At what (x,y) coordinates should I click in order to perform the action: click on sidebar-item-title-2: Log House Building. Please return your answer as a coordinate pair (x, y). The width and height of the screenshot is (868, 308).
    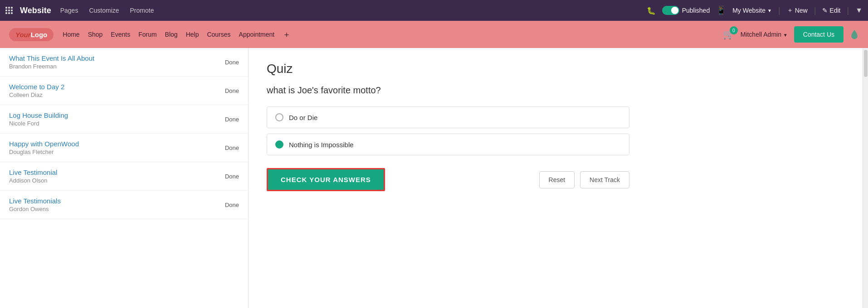
    Looking at the image, I should click on (117, 115).